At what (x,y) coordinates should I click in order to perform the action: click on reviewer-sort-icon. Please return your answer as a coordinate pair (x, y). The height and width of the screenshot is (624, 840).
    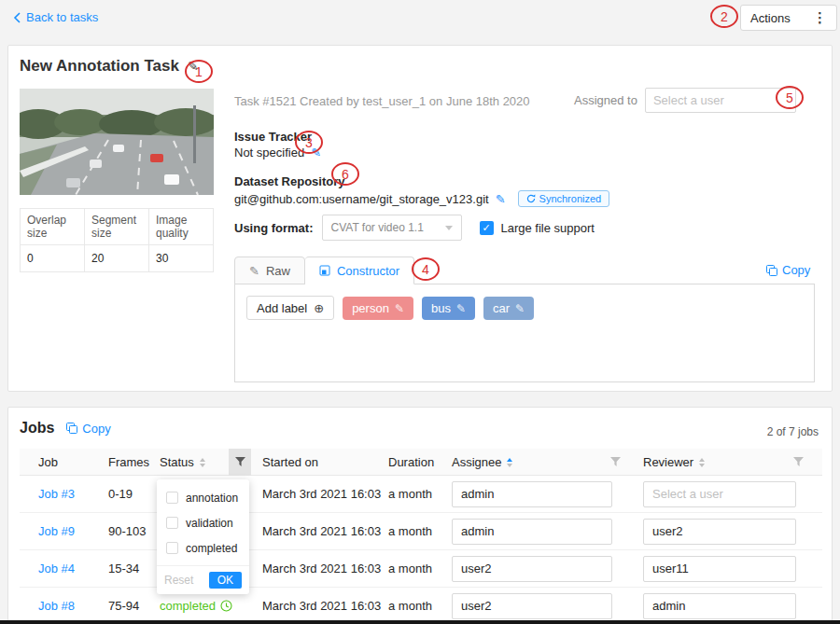
    Looking at the image, I should click on (702, 463).